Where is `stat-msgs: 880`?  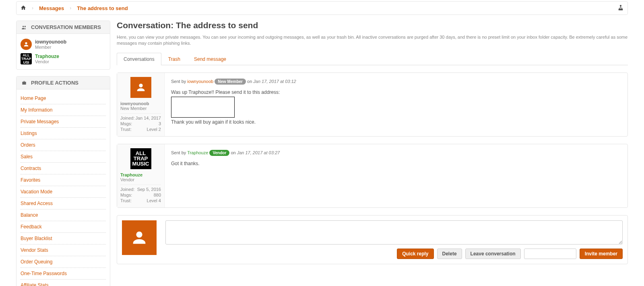
stat-msgs: 880 is located at coordinates (157, 195).